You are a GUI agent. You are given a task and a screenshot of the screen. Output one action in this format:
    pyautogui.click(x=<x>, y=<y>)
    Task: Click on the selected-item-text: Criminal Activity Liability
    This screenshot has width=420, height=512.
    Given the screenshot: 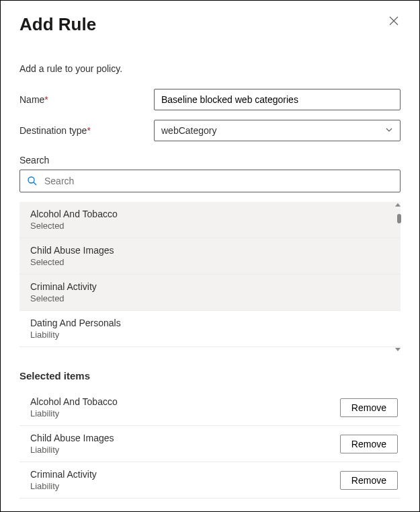 What is the action you would take?
    pyautogui.click(x=63, y=480)
    